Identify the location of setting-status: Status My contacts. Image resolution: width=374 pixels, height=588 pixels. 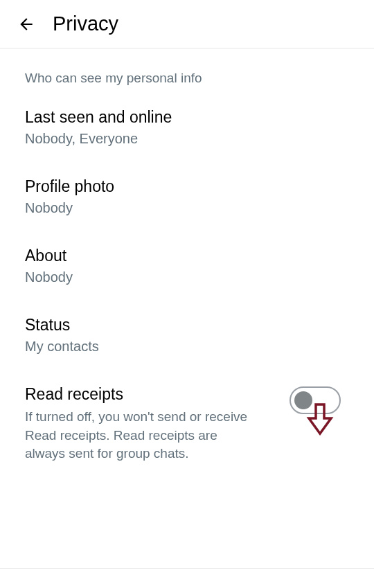
(187, 335).